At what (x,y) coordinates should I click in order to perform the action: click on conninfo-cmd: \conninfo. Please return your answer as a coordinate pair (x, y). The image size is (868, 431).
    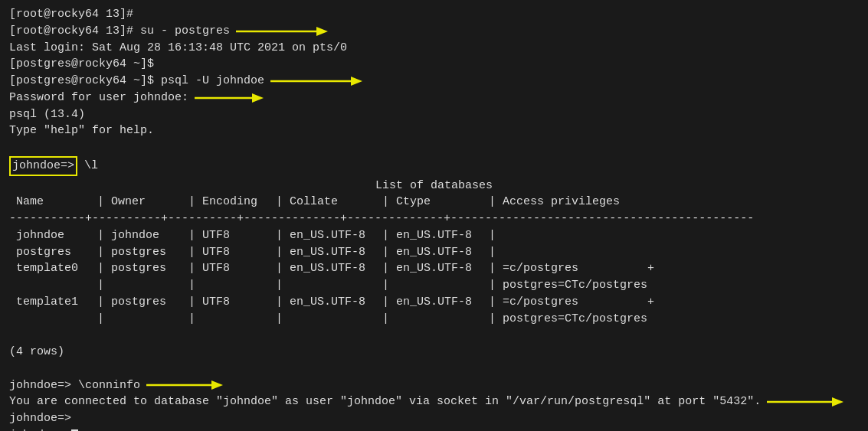
    Looking at the image, I should click on (106, 386).